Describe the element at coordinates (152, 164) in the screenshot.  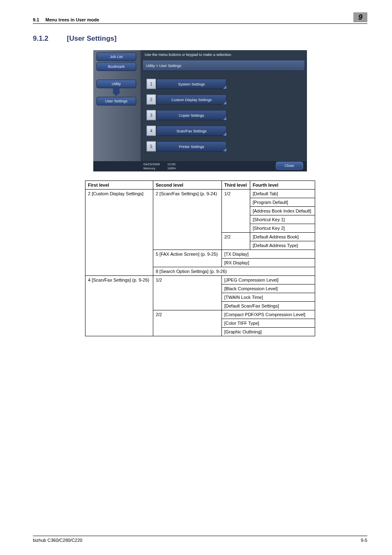
I see `footer-date: 04/23/2009` at that location.